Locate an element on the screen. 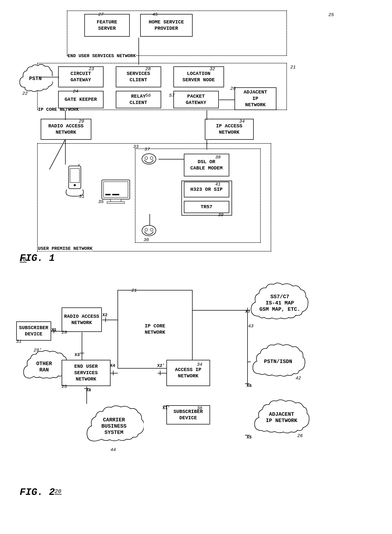 The width and height of the screenshot is (392, 534). ref-21: 21 is located at coordinates (293, 67).